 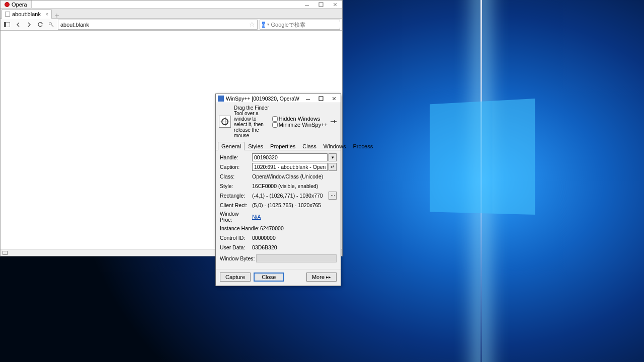 What do you see at coordinates (238, 258) in the screenshot?
I see `label-windowbytes: Window Bytes:` at bounding box center [238, 258].